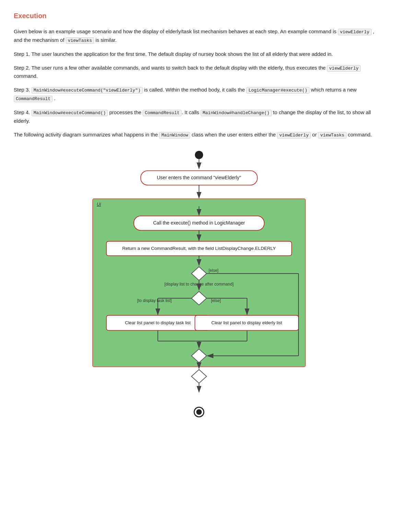  I want to click on execute-box: Call the execute() method in LogicManage…, so click(199, 223).